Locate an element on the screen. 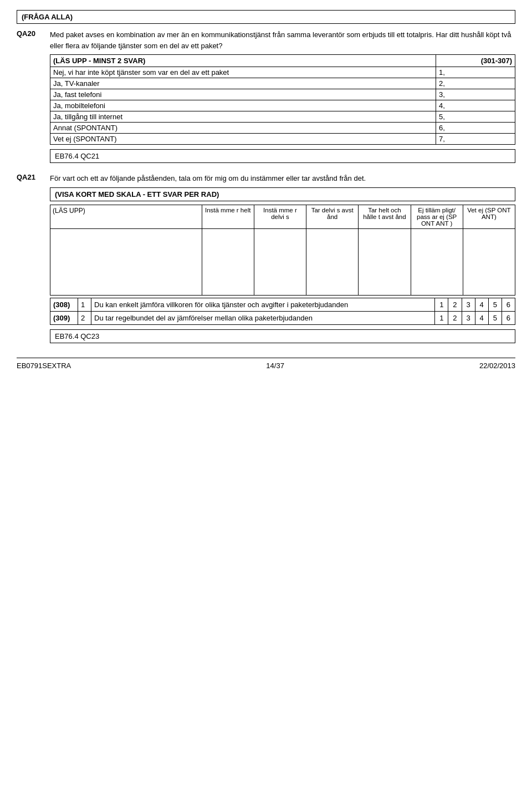 The height and width of the screenshot is (789, 532). footer: EB0791SEXTRA 14/37 22/02/2013 is located at coordinates (266, 364).